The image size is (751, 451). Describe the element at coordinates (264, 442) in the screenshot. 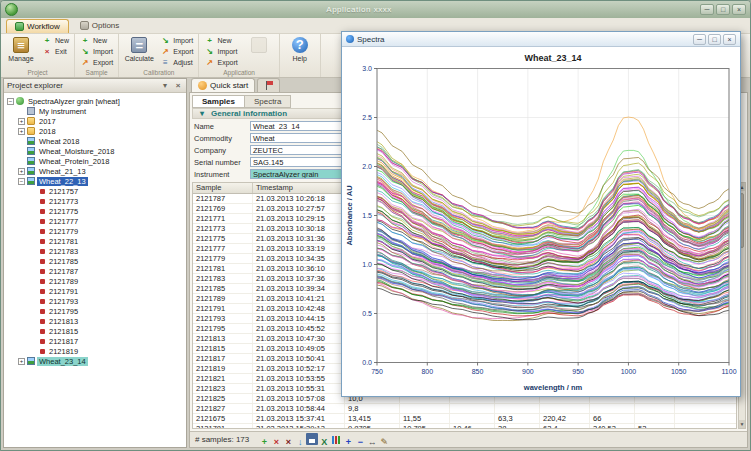

I see `add-icon` at that location.